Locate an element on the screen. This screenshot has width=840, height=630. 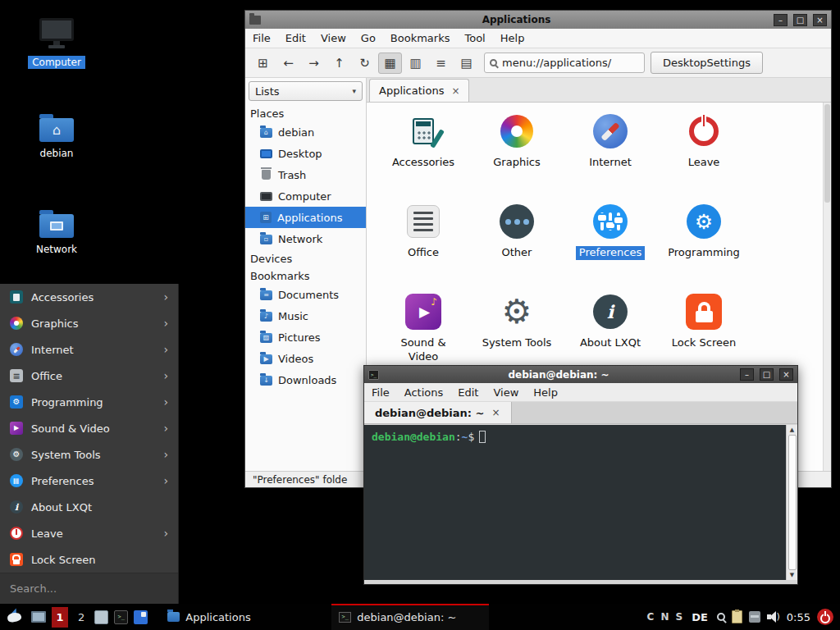
terminal-output: debian@debian:~$ is located at coordinates (581, 502).